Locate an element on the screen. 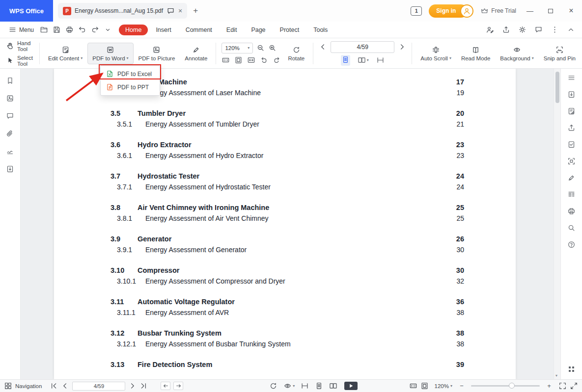 This screenshot has height=392, width=582. print-button is located at coordinates (69, 30).